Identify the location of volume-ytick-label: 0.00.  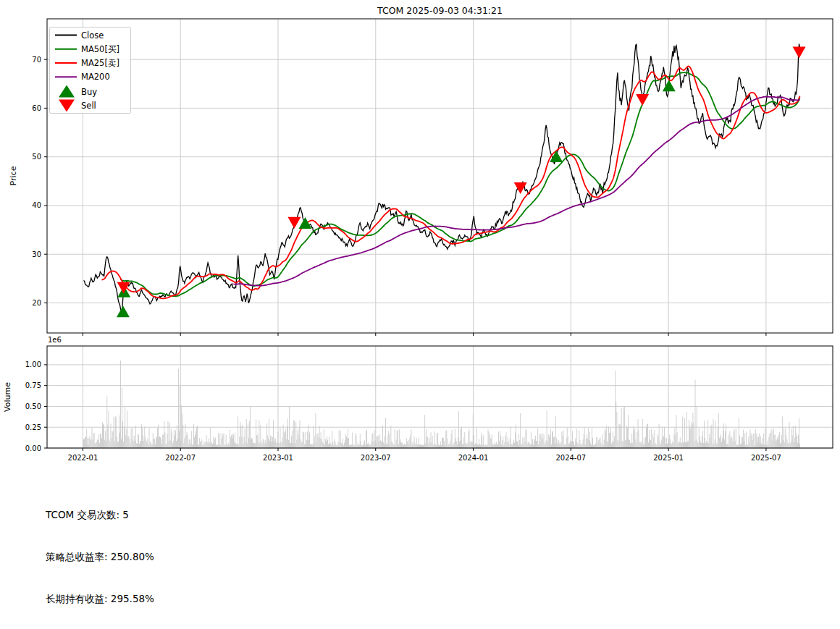
(33, 449).